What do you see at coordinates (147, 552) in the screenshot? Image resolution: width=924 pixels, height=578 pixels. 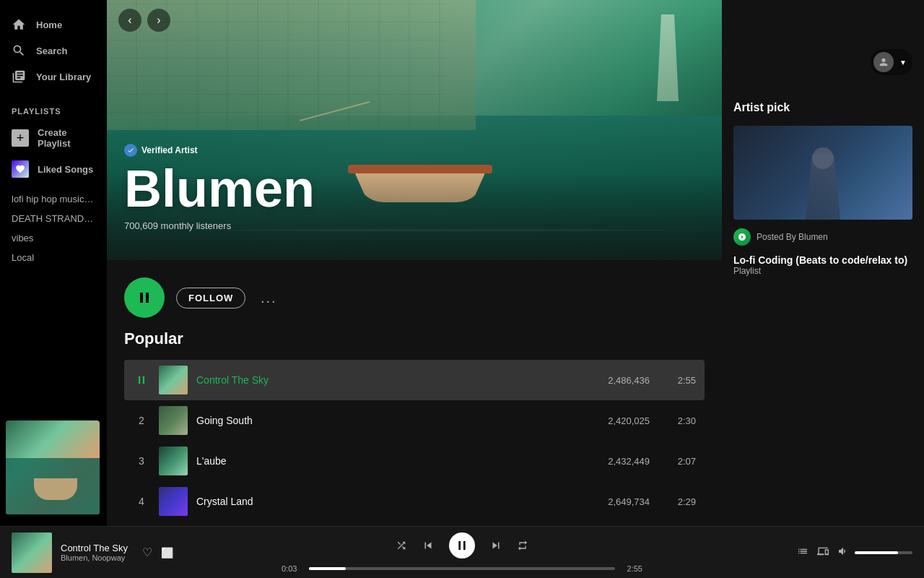 I see `heart-button: ♡` at bounding box center [147, 552].